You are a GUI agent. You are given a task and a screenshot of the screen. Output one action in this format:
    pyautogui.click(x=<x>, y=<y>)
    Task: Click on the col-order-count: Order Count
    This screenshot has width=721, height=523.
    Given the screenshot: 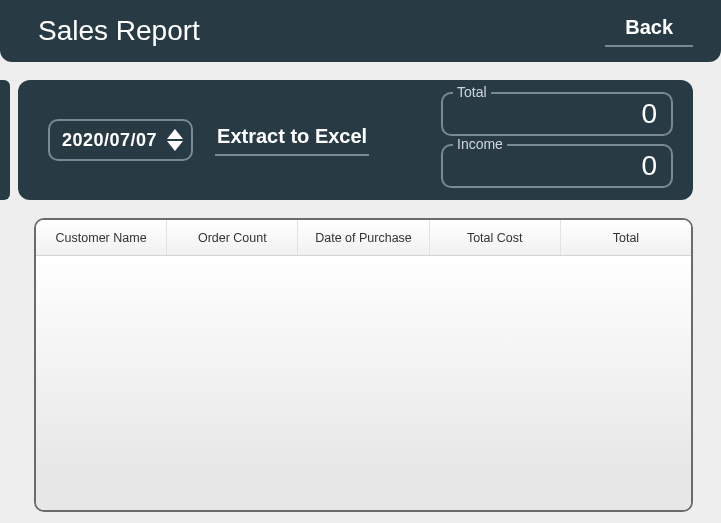 What is the action you would take?
    pyautogui.click(x=232, y=238)
    